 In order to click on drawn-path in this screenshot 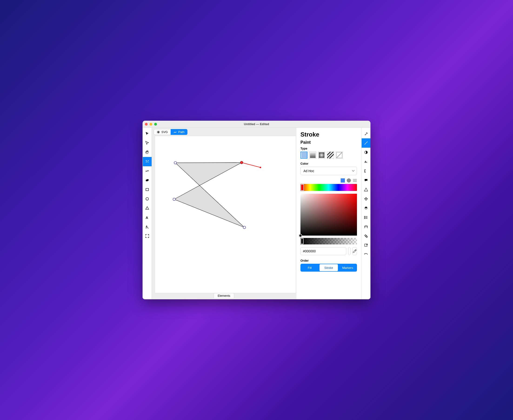, I will do `click(209, 195)`.